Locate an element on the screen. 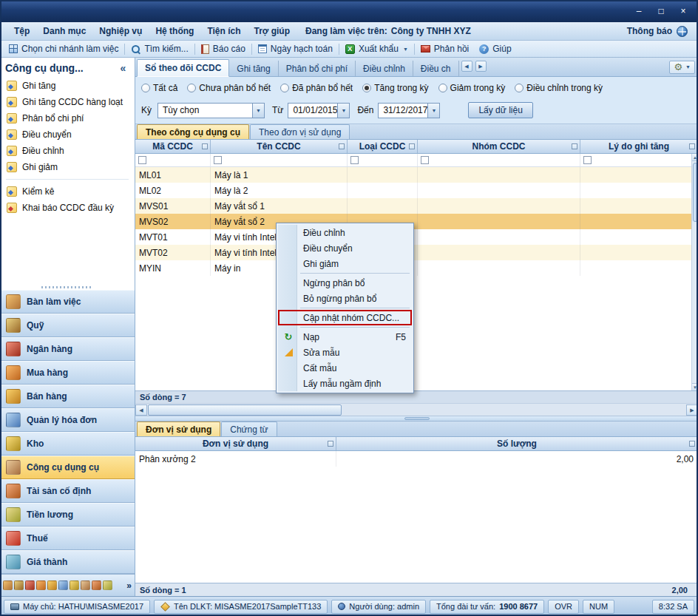 The height and width of the screenshot is (616, 698). menu-danh-muc: Danh mục is located at coordinates (64, 31).